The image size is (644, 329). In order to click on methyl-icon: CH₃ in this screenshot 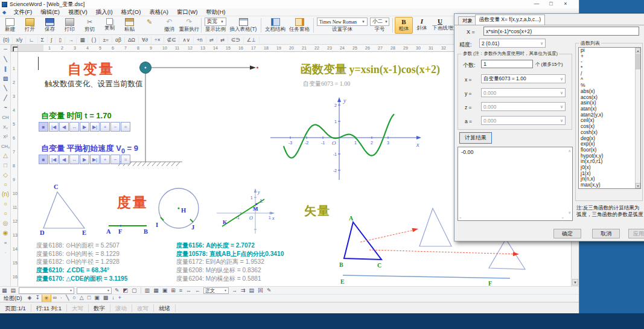, I will do `click(5, 146)`.